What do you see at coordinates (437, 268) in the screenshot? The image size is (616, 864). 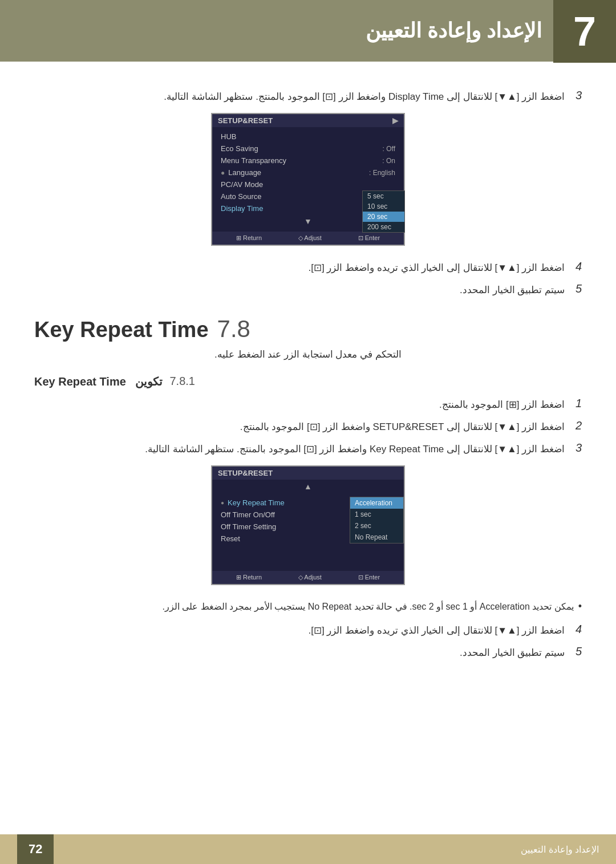 I see `step-4-text: اضغط الزر [▲▼] للانتقال إلى الخيار الذي …` at bounding box center [437, 268].